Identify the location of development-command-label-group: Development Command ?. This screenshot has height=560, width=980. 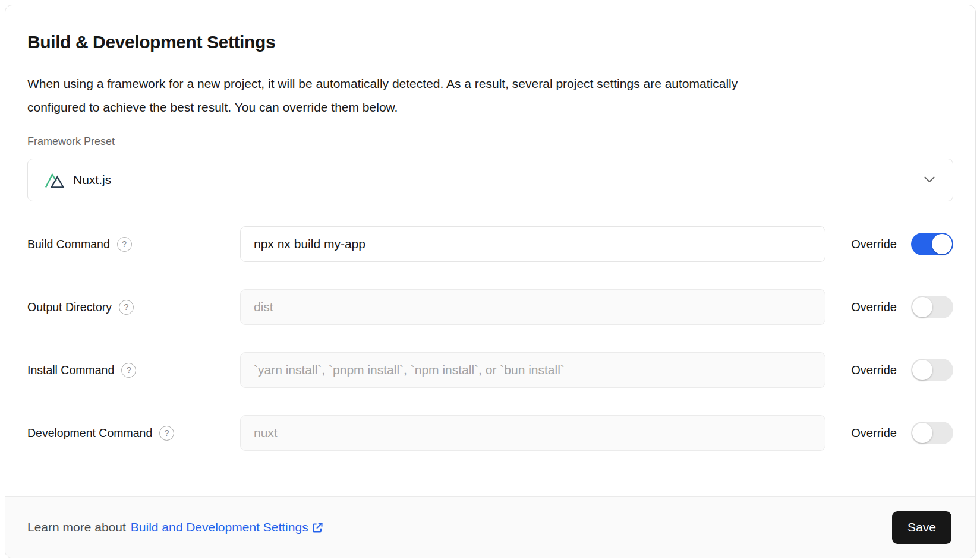
(134, 434).